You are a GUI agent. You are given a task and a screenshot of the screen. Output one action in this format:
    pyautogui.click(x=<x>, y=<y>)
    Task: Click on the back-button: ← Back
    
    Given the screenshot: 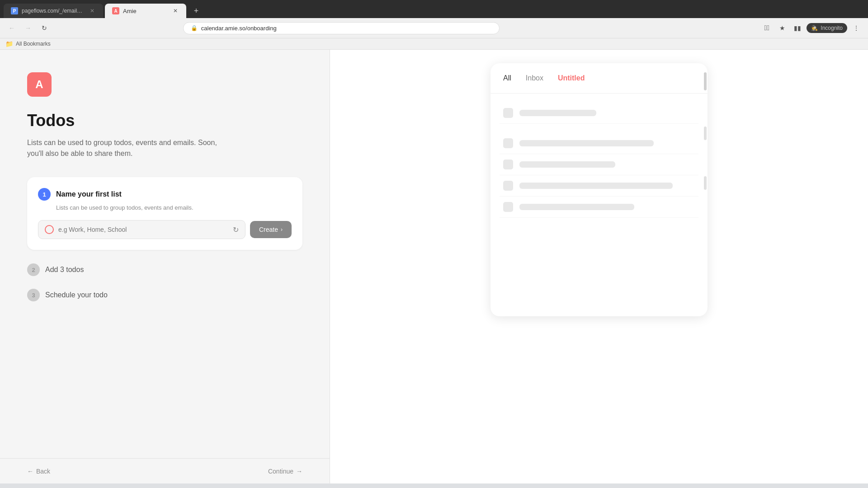 What is the action you would take?
    pyautogui.click(x=39, y=471)
    